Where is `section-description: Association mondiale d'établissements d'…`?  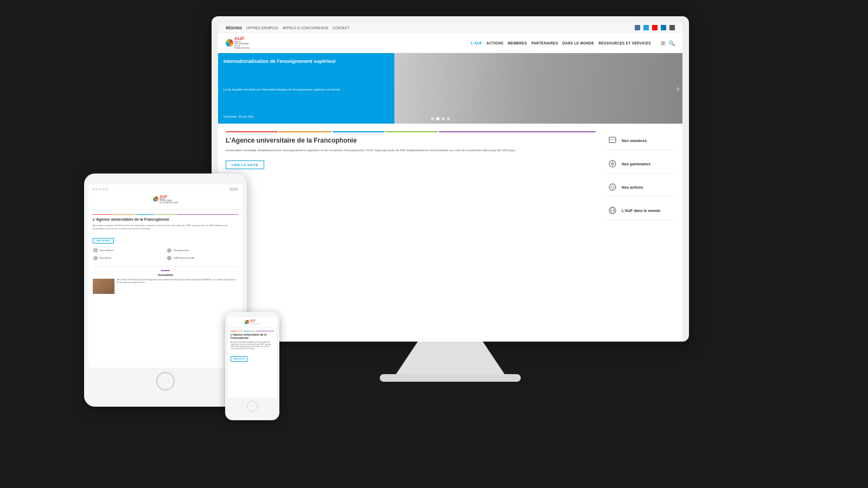 section-description: Association mondiale d'établissements d'… is located at coordinates (411, 151).